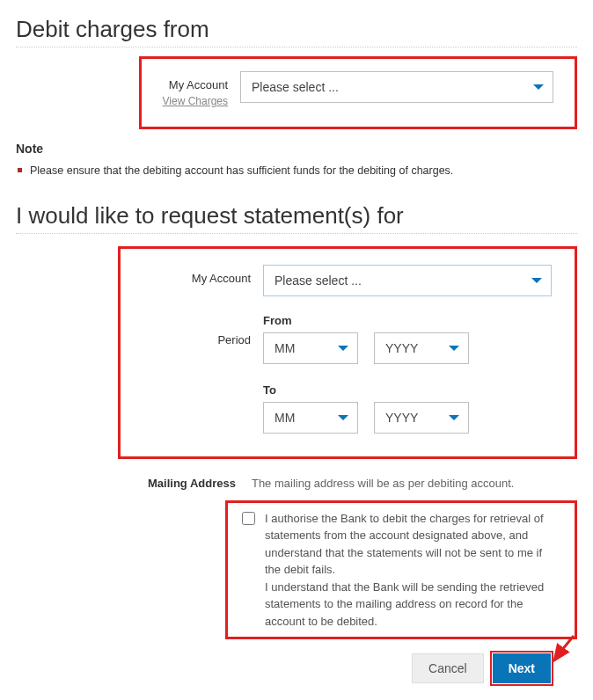 This screenshot has width=593, height=700. Describe the element at coordinates (318, 281) in the screenshot. I see `select-placeholder-text-2: Please select ...` at that location.